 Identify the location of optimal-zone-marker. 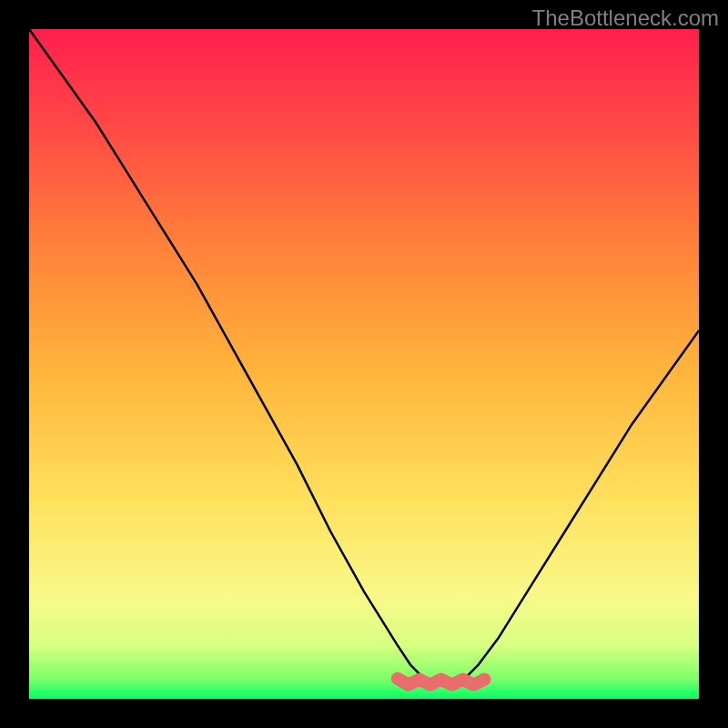
(441, 682).